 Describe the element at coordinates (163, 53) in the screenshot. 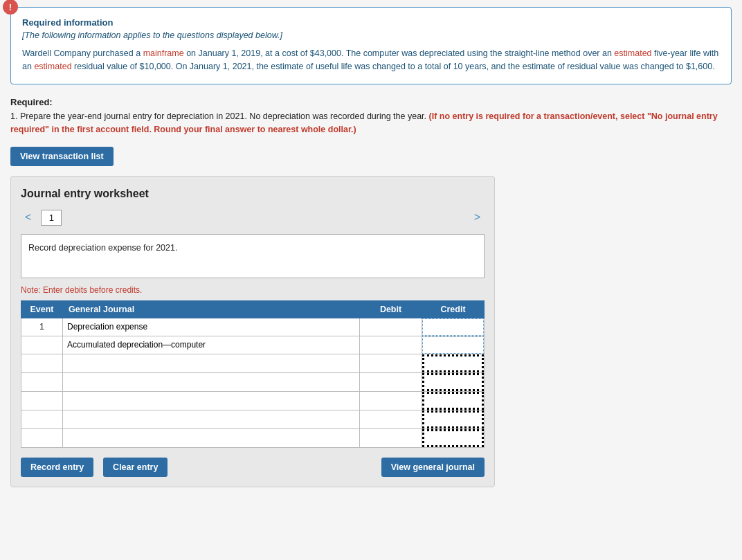

I see `highlight-mainframe: mainframe` at that location.